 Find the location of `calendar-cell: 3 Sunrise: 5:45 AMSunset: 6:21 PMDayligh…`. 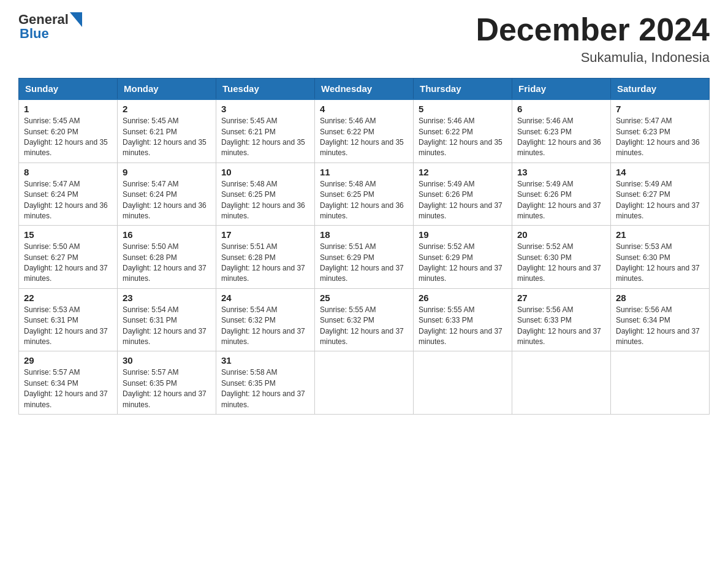

calendar-cell: 3 Sunrise: 5:45 AMSunset: 6:21 PMDayligh… is located at coordinates (266, 131).